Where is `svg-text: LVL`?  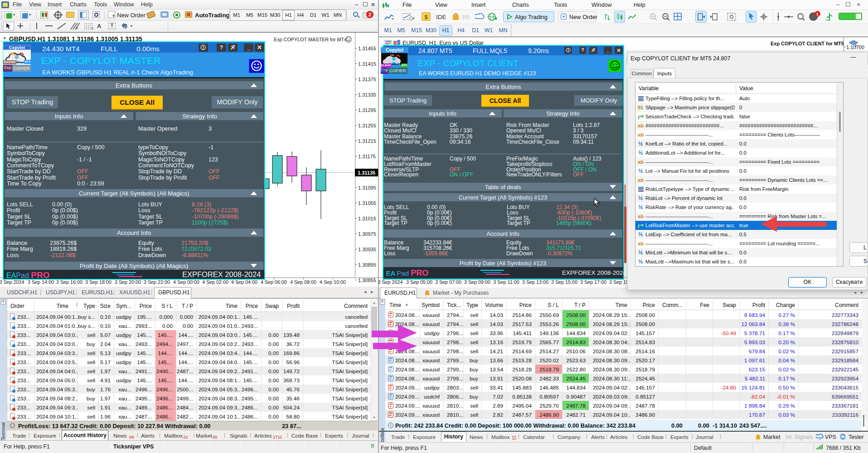
svg-text: LVL is located at coordinates (829, 20).